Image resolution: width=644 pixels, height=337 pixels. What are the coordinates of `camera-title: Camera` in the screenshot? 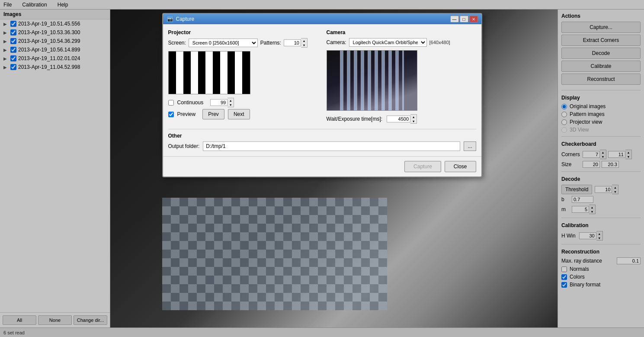 It's located at (401, 32).